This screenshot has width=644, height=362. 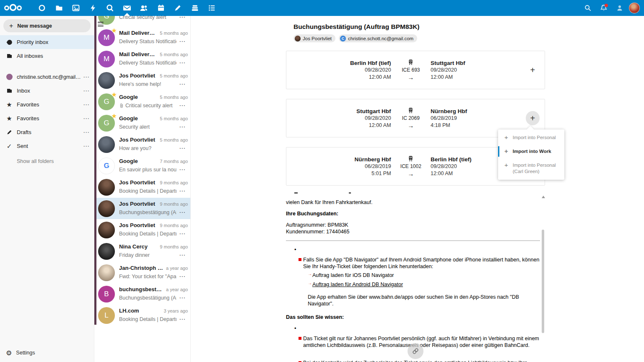 I want to click on app-calendar-icon, so click(x=161, y=8).